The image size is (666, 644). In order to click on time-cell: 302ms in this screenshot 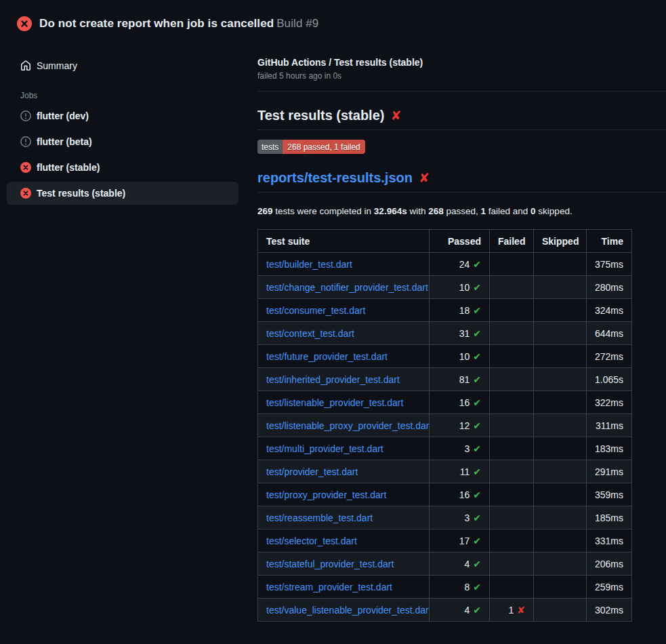, I will do `click(610, 610)`.